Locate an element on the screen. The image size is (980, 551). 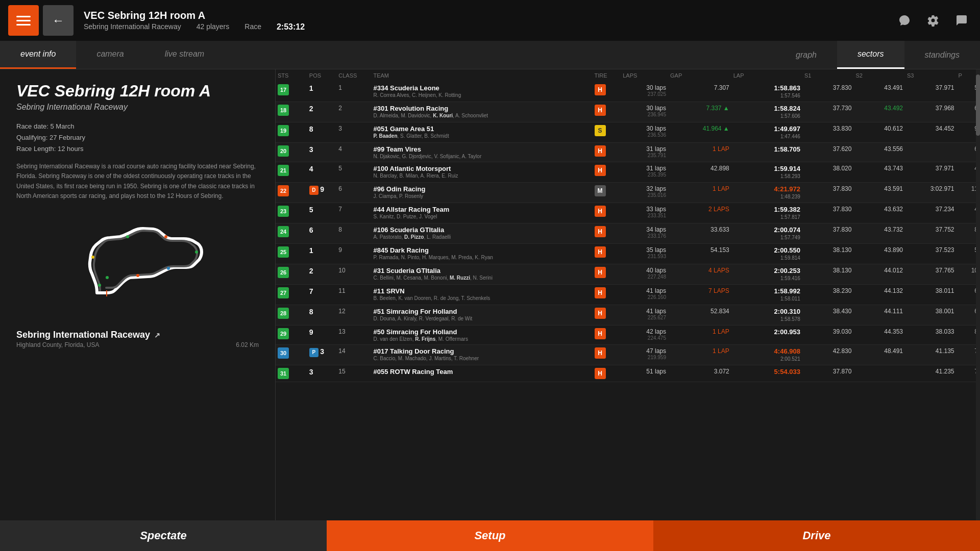
lap-time: 4:21.972 is located at coordinates (787, 189).